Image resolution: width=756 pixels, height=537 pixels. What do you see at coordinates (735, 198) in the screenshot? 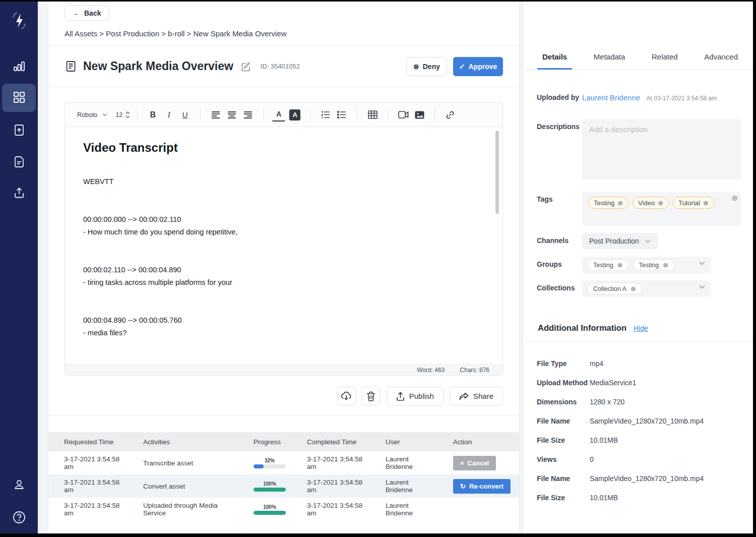
I see `clear-tags-icon: ⊗` at bounding box center [735, 198].